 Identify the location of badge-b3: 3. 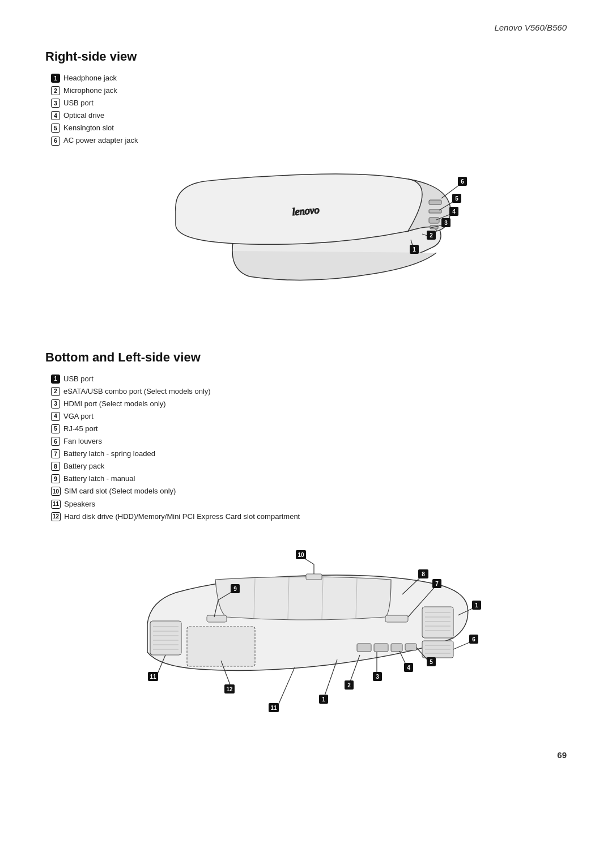
(56, 404).